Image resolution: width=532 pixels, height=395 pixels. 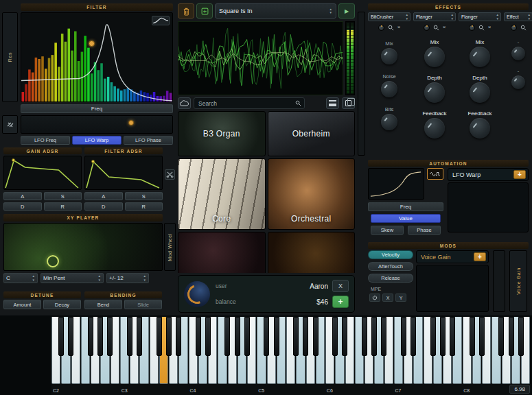 What do you see at coordinates (131, 123) in the screenshot?
I see `lfo-handle` at bounding box center [131, 123].